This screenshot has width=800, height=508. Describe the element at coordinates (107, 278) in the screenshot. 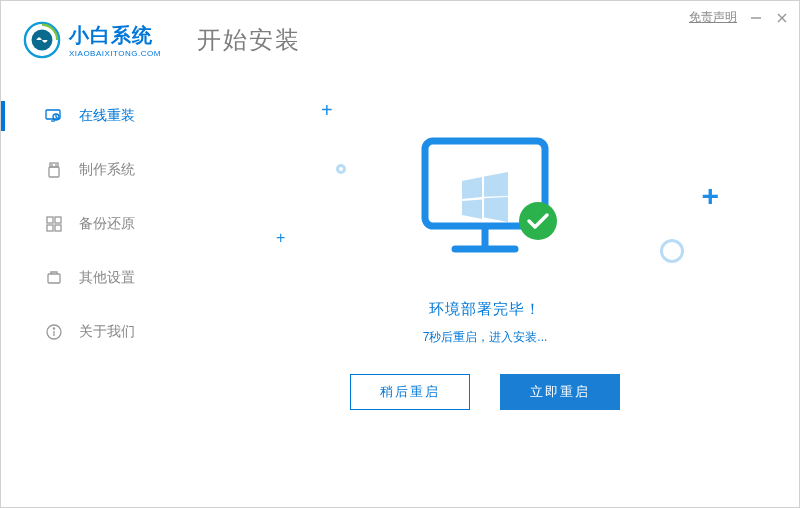

I see `sidebar-item-label: 其他设置` at that location.